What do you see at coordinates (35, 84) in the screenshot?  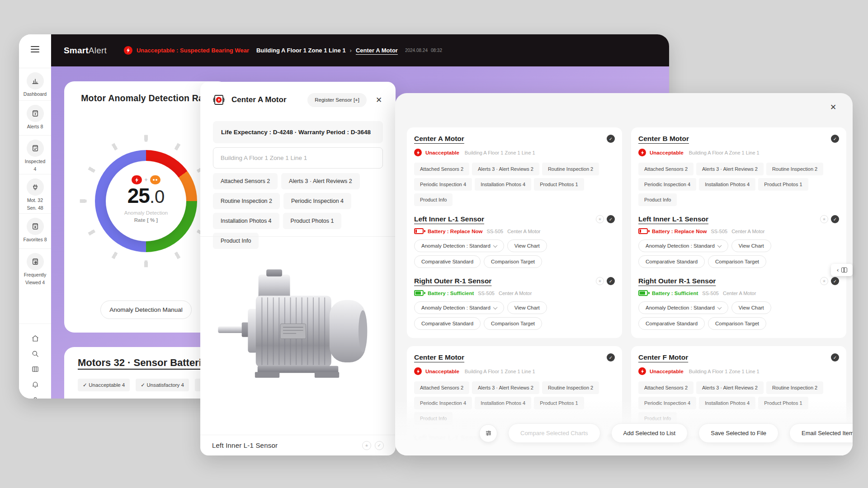 I see `sidebar-item-dashboard: Dashboard` at bounding box center [35, 84].